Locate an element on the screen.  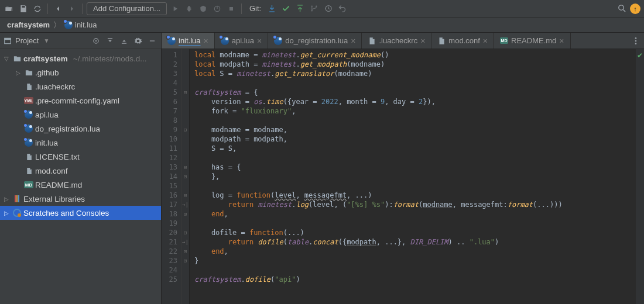
git-rollback-icon is located at coordinates (342, 9).